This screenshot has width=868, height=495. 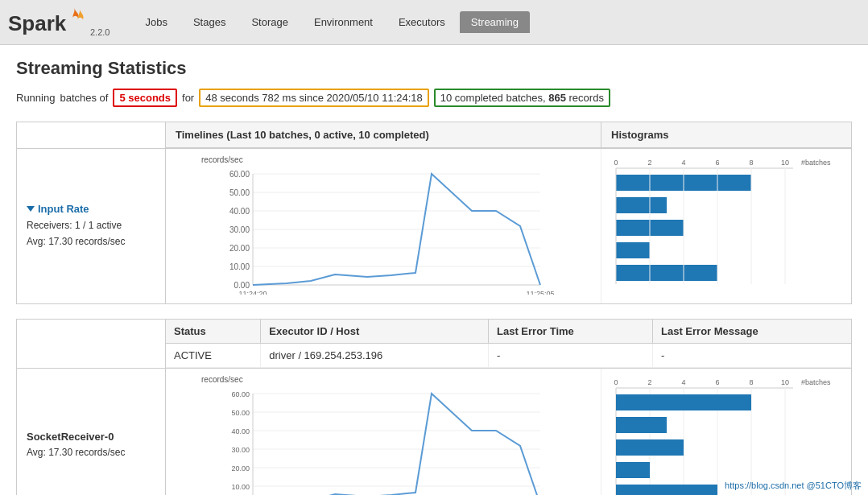 I want to click on input-rate-label: Input Rate, so click(x=91, y=209).